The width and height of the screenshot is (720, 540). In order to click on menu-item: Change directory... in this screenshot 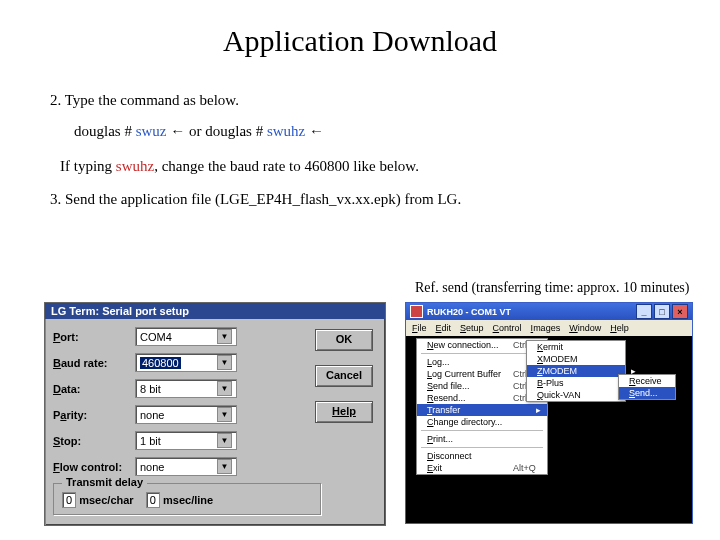, I will do `click(482, 422)`.